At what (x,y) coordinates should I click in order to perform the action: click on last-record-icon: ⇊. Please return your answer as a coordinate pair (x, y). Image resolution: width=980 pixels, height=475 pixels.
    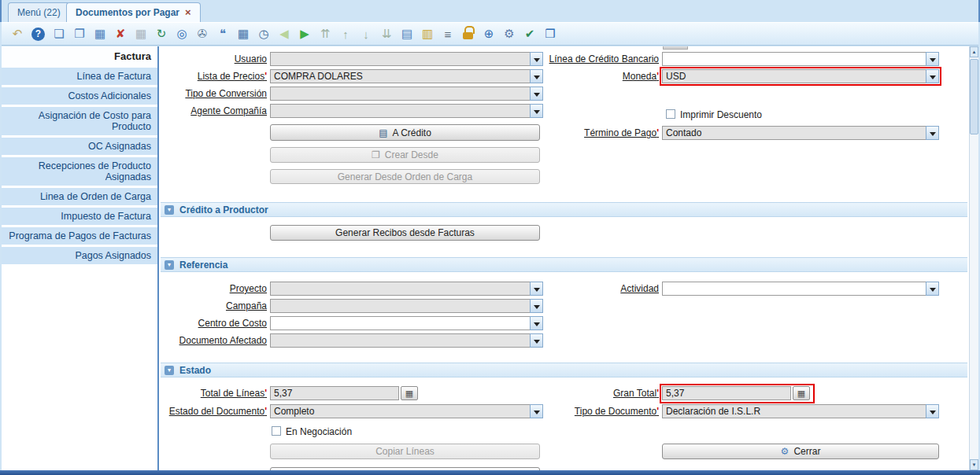
    Looking at the image, I should click on (386, 34).